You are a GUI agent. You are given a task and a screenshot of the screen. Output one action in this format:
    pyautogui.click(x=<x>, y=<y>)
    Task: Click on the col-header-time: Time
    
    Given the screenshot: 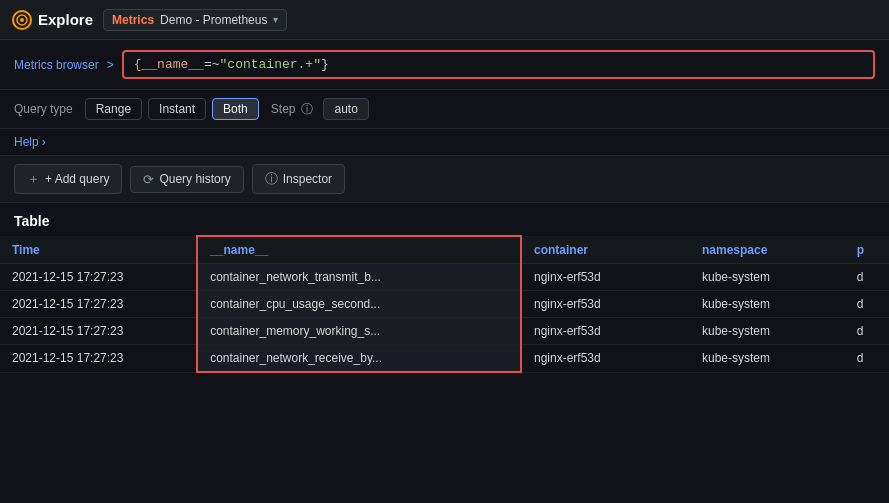 What is the action you would take?
    pyautogui.click(x=98, y=250)
    